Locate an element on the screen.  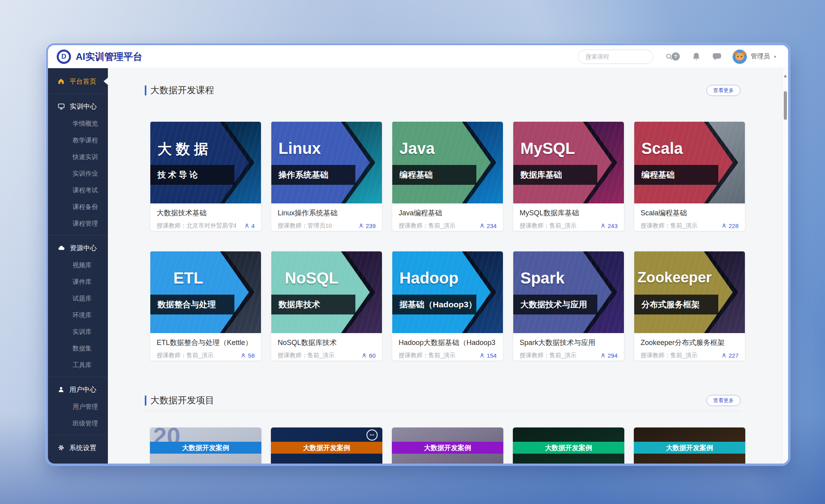
sidebar-group-training-center: 实训中心 is located at coordinates (78, 106).